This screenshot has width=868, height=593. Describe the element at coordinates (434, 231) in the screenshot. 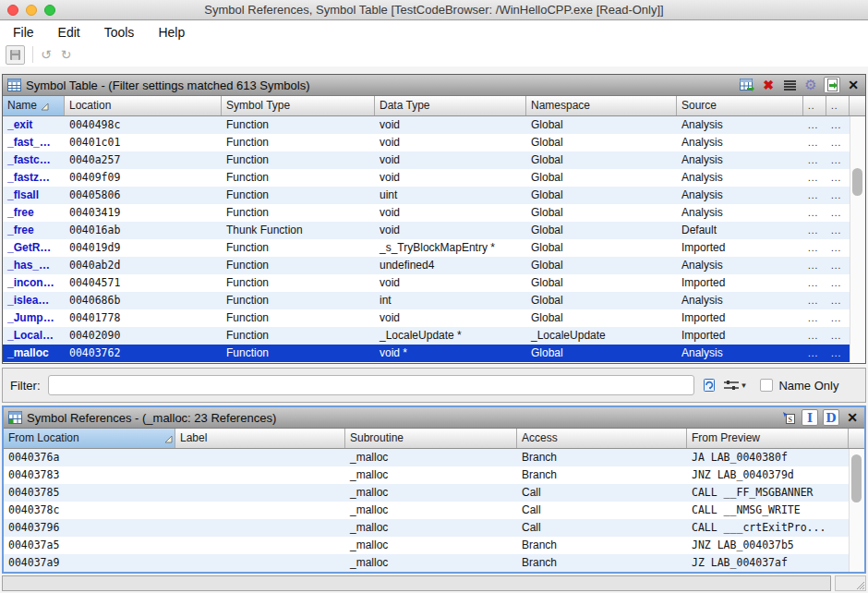

I see `symbol-table-row: _free 004016ab Thunk Function void Globa…` at that location.